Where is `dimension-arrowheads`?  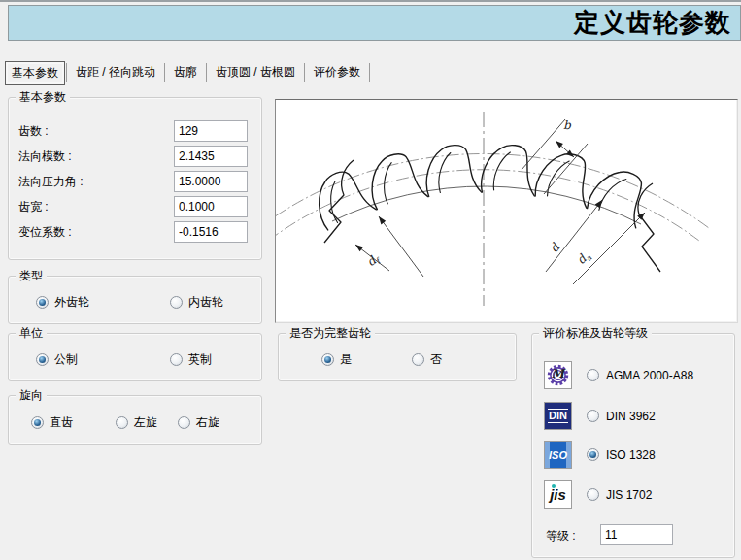
dimension-arrowheads is located at coordinates (500, 196).